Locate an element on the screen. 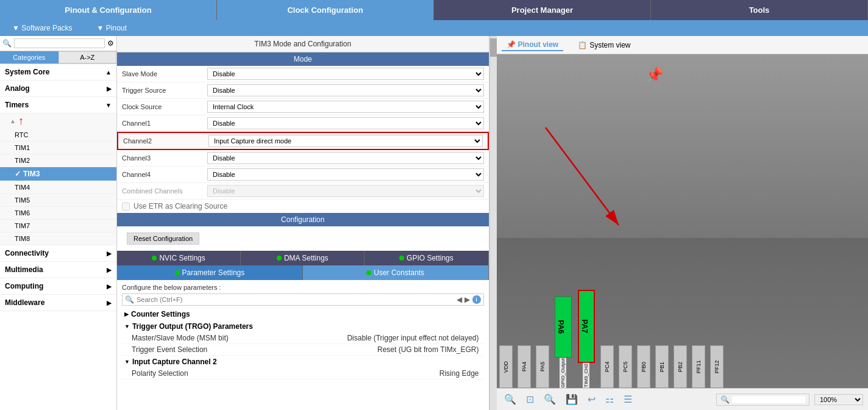  tab-parameter-settings: Parameter Settings is located at coordinates (210, 273).